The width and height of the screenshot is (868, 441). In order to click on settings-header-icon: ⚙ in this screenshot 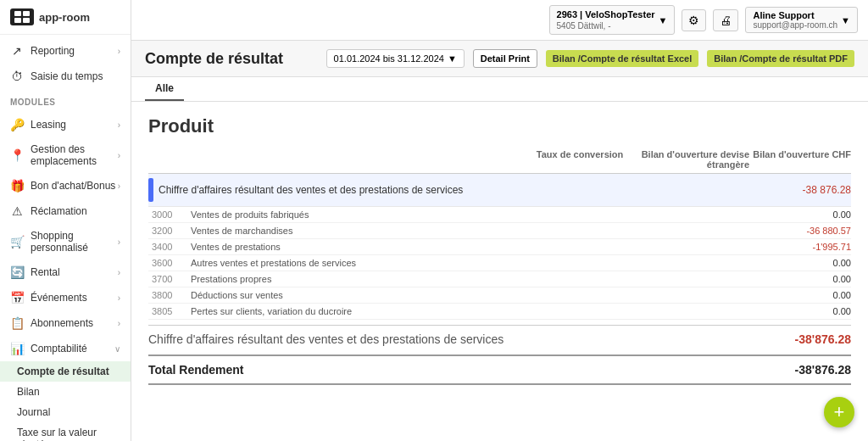, I will do `click(693, 20)`.